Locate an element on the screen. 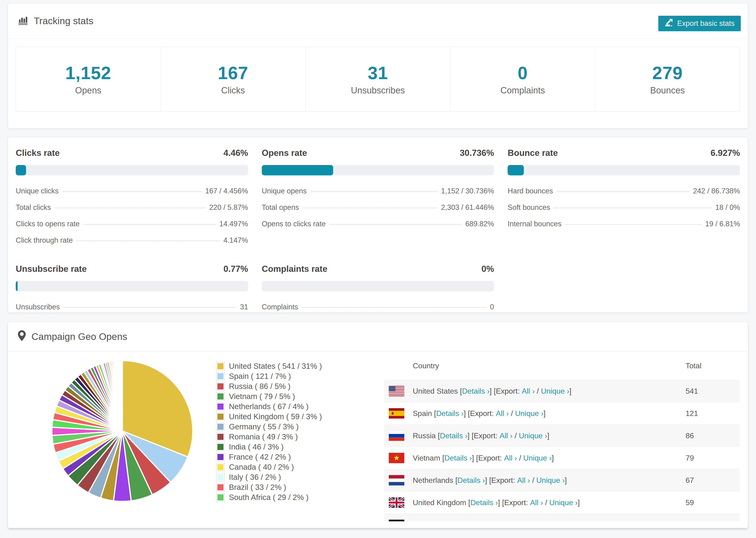 The height and width of the screenshot is (538, 756). legend-label: France ( 42 / 2% ) is located at coordinates (260, 457).